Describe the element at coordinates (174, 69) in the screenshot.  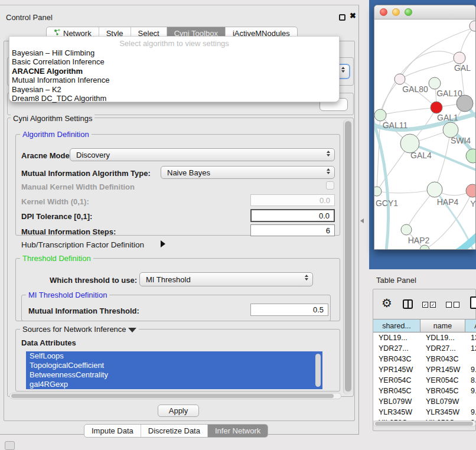
I see `algorithm-dropdown-popup: Select algorithm to view settings Bayesi…` at that location.